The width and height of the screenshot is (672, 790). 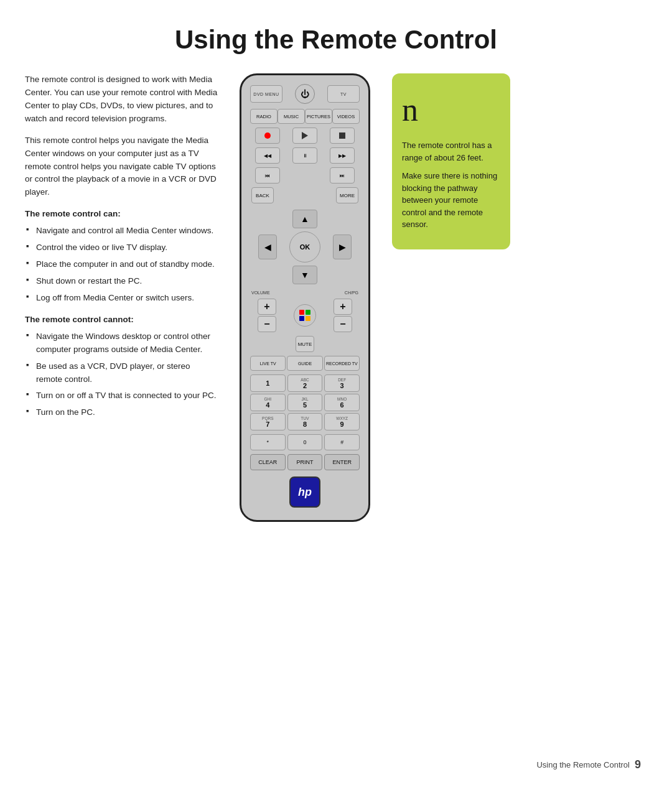 What do you see at coordinates (342, 136) in the screenshot?
I see `stop-button` at bounding box center [342, 136].